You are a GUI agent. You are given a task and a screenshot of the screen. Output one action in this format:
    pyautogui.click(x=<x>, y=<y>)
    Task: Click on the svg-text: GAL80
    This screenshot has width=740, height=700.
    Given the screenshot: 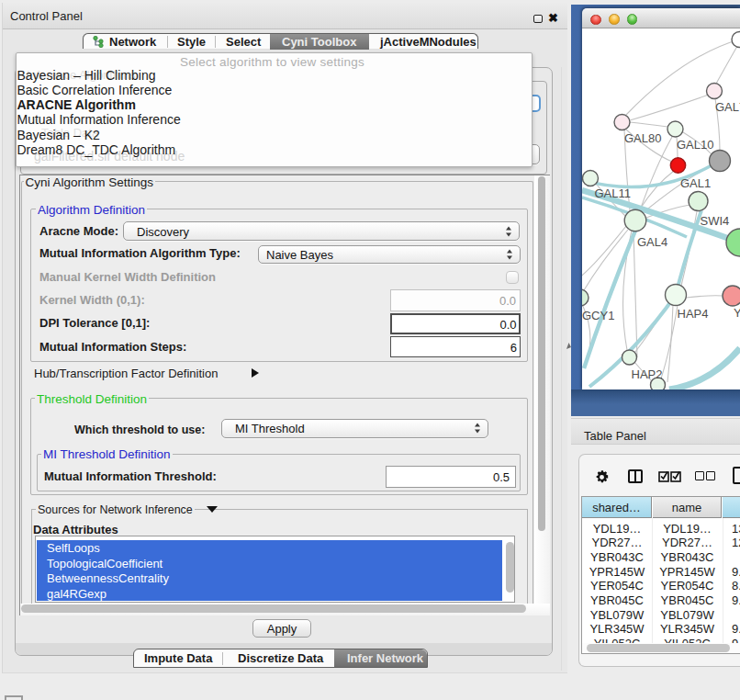 What is the action you would take?
    pyautogui.click(x=643, y=138)
    